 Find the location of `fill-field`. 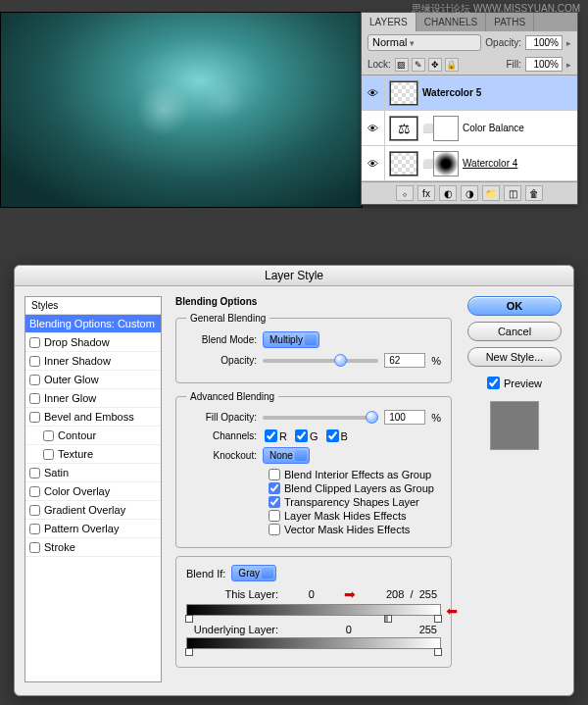

fill-field is located at coordinates (544, 65).